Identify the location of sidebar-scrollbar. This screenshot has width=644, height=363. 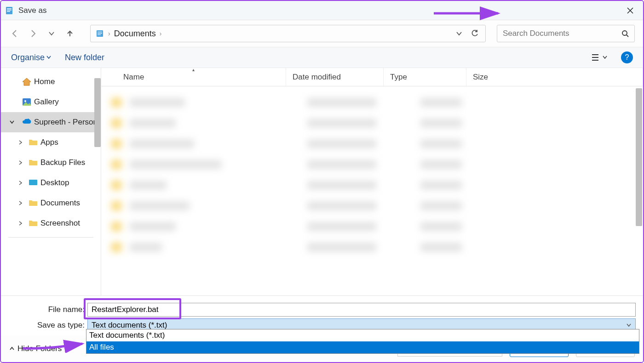
(98, 113).